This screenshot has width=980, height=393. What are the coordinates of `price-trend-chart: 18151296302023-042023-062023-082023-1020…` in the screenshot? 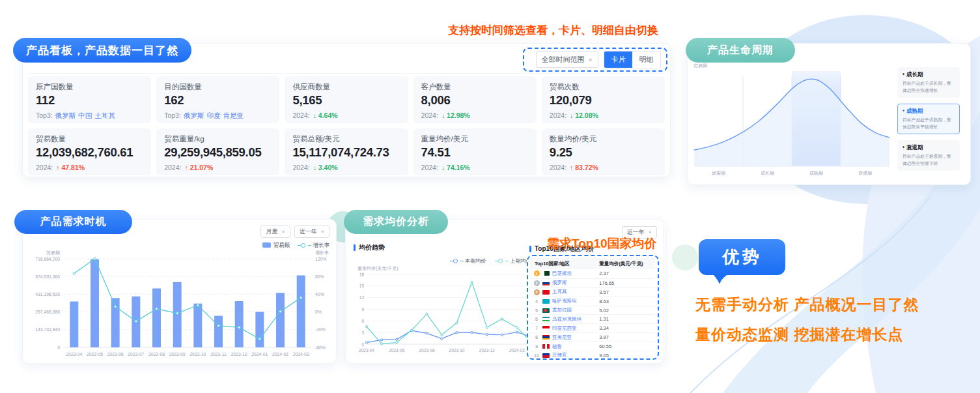 It's located at (445, 313).